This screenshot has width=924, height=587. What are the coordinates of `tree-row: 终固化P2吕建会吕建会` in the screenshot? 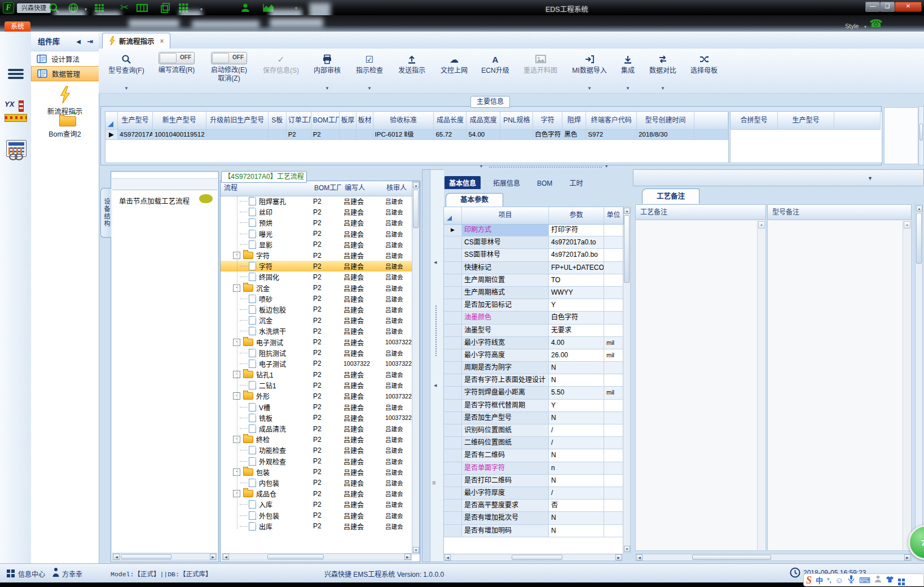 It's located at (316, 277).